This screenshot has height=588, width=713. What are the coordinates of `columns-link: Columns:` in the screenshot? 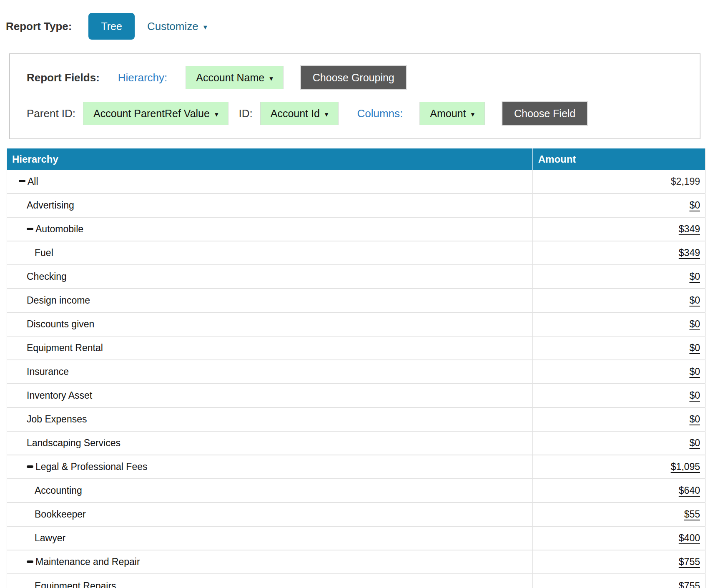 It's located at (380, 113).